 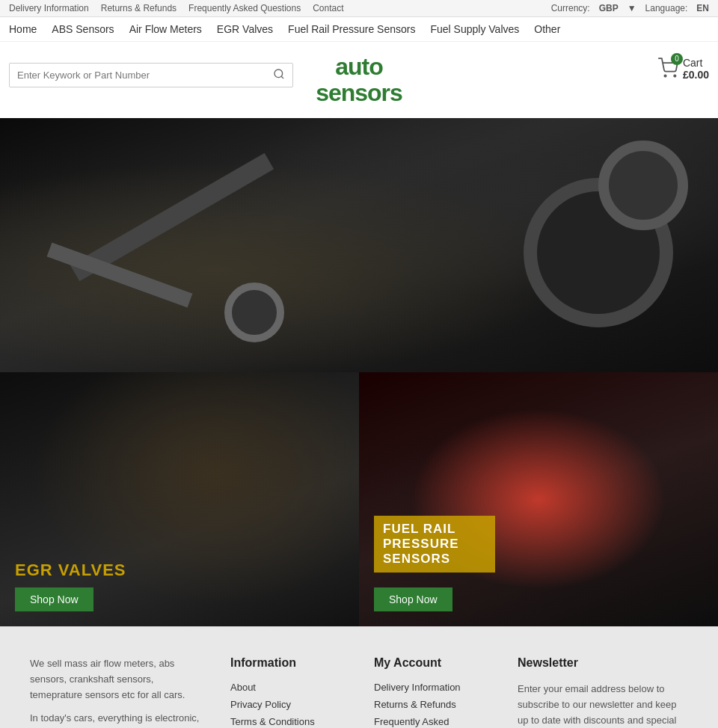 I want to click on currency-label: Currency:, so click(x=571, y=8).